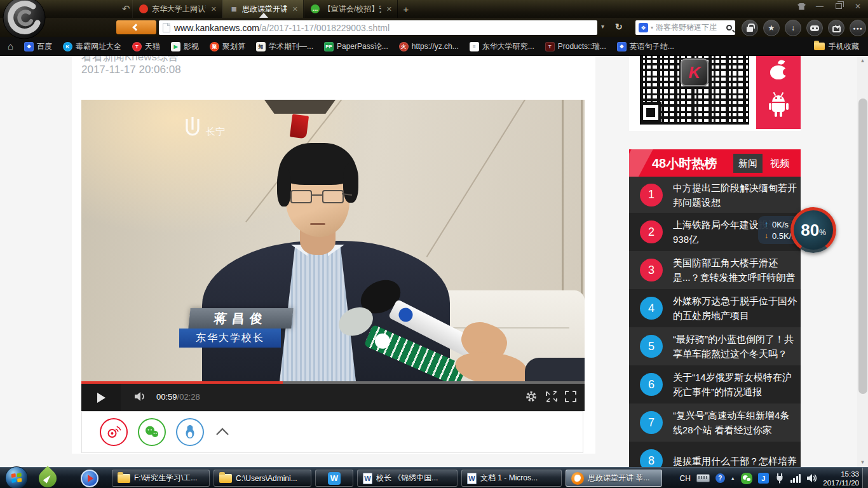  Describe the element at coordinates (735, 423) in the screenshot. I see `hotlist-item-text: “复兴号”高速动车组新增4条线28个站 看看经过你家` at that location.